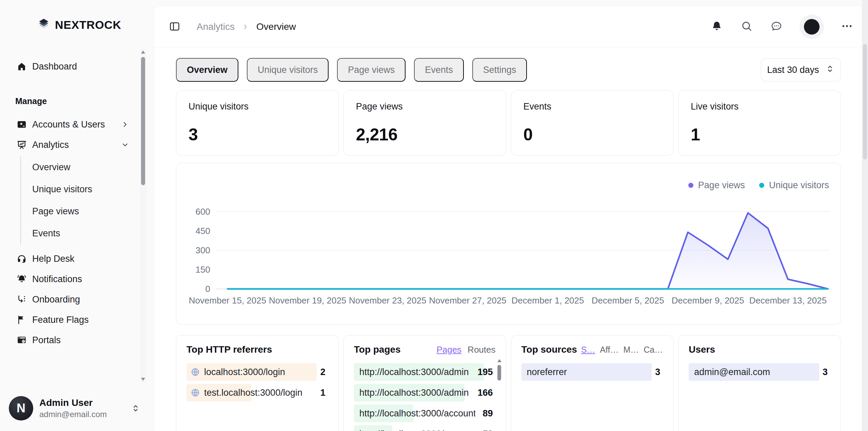 This screenshot has height=431, width=868. I want to click on stat-value: 0, so click(592, 135).